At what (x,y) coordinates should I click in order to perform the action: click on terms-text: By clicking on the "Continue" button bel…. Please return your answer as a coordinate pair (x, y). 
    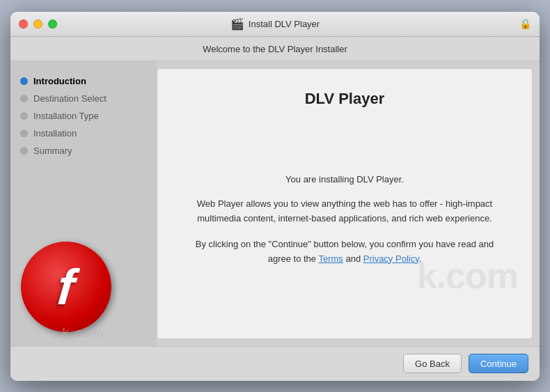
    Looking at the image, I should click on (345, 252).